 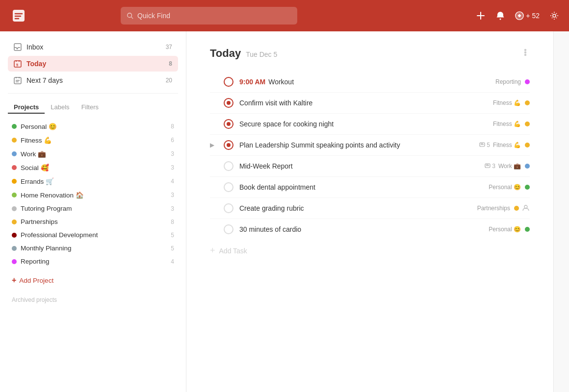 What do you see at coordinates (93, 209) in the screenshot?
I see `sidebar-item-tutoring: Tutoring Program 3` at bounding box center [93, 209].